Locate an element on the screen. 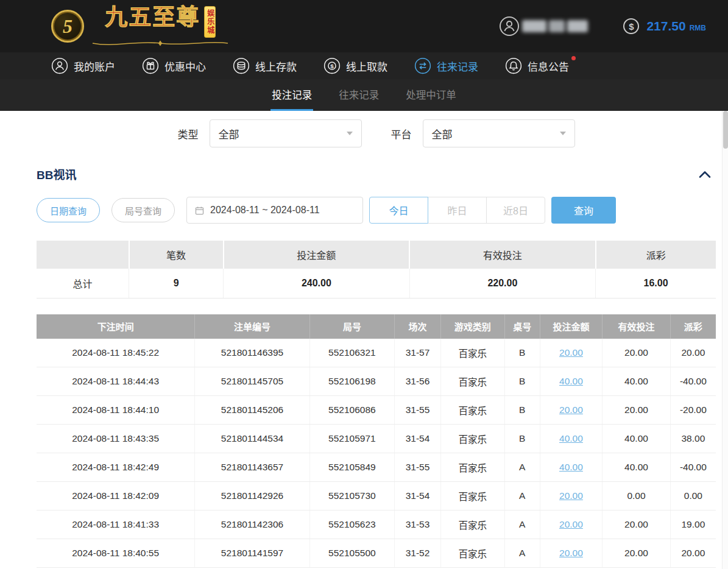  nav-item-promotions: 优惠中心 is located at coordinates (174, 66).